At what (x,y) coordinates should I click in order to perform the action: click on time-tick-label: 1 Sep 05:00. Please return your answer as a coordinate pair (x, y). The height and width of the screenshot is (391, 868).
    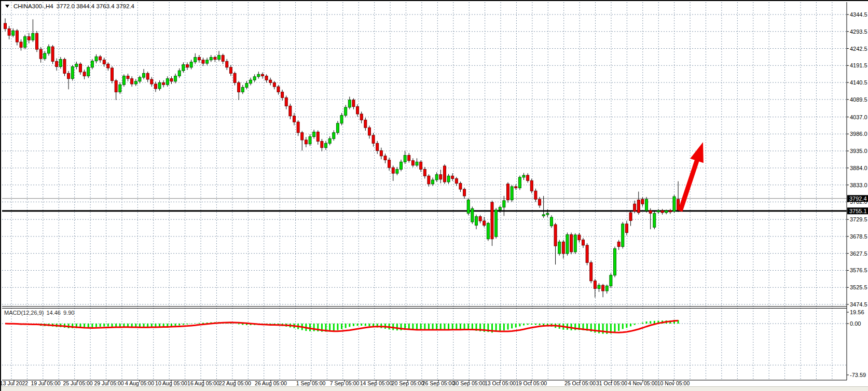
    Looking at the image, I should click on (311, 383).